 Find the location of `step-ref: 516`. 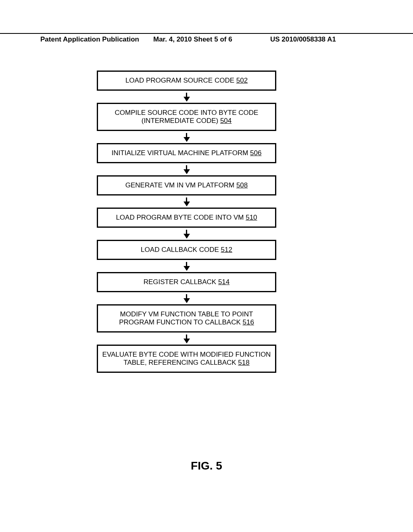

step-ref: 516 is located at coordinates (248, 322).